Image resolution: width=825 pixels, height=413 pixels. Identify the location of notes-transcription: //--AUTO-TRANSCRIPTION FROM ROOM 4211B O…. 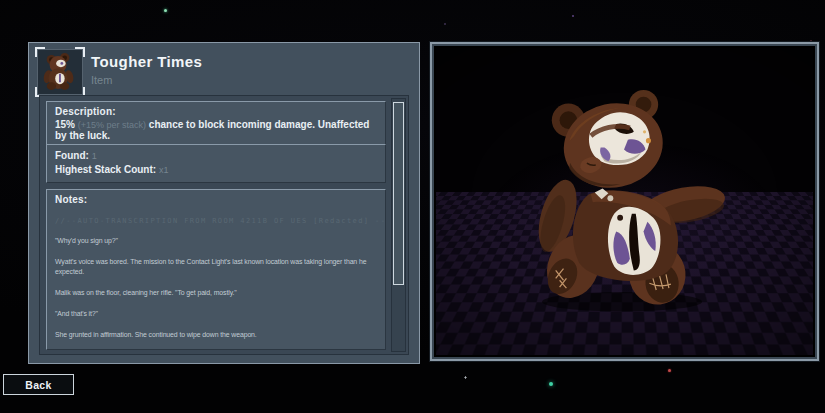
(216, 221).